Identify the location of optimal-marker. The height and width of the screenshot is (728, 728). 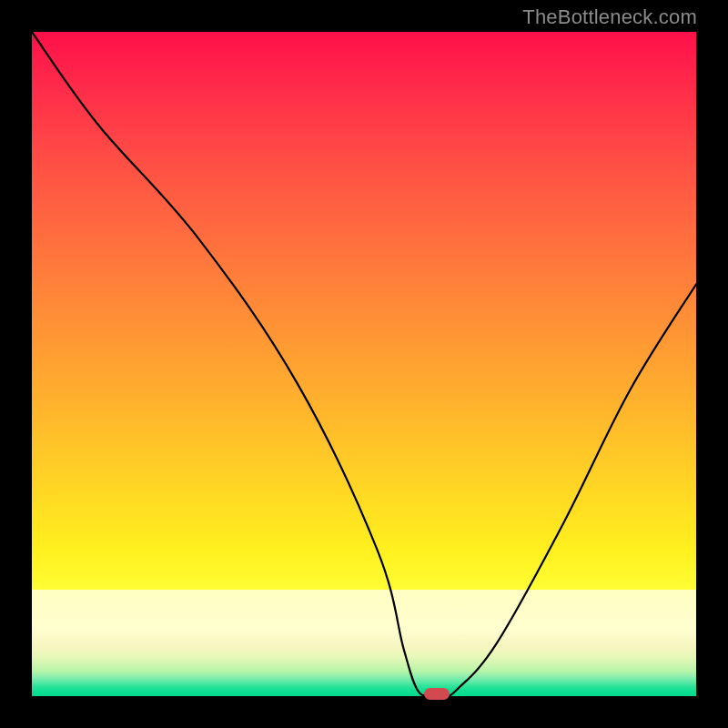
(437, 693).